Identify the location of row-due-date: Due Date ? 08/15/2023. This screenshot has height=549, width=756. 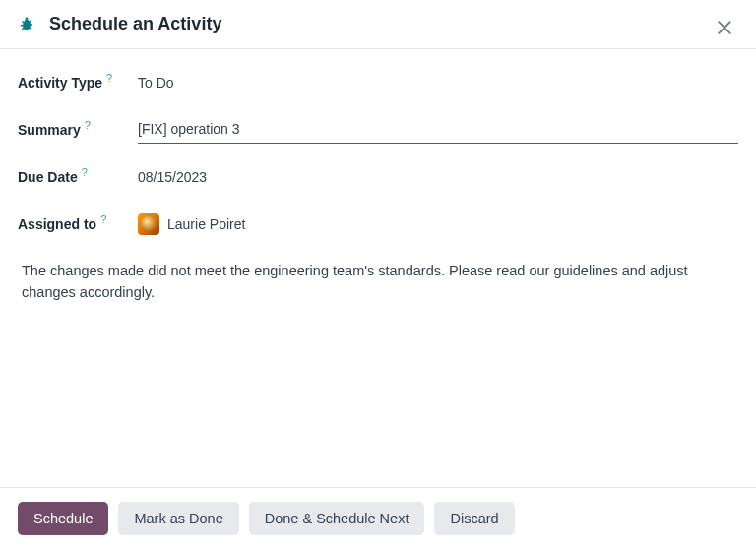
(378, 177).